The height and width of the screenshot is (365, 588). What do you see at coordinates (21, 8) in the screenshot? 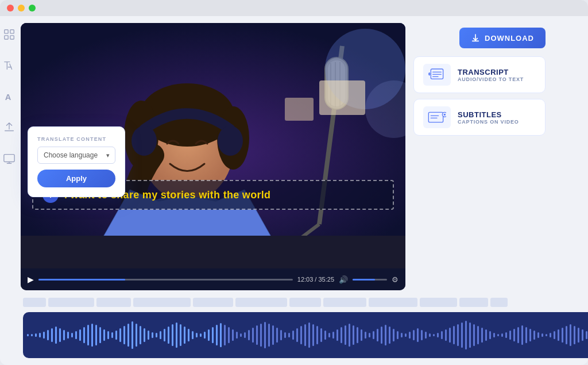
I see `minimize-button` at bounding box center [21, 8].